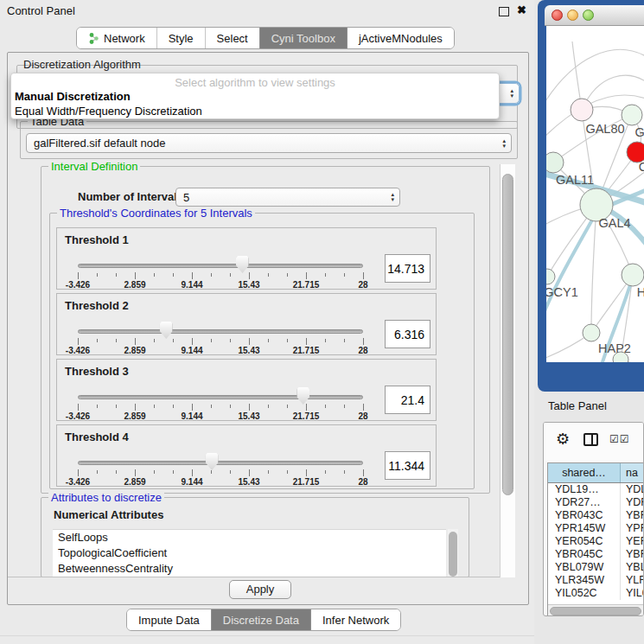  What do you see at coordinates (595, 16) in the screenshot?
I see `network-window-titlebar` at bounding box center [595, 16].